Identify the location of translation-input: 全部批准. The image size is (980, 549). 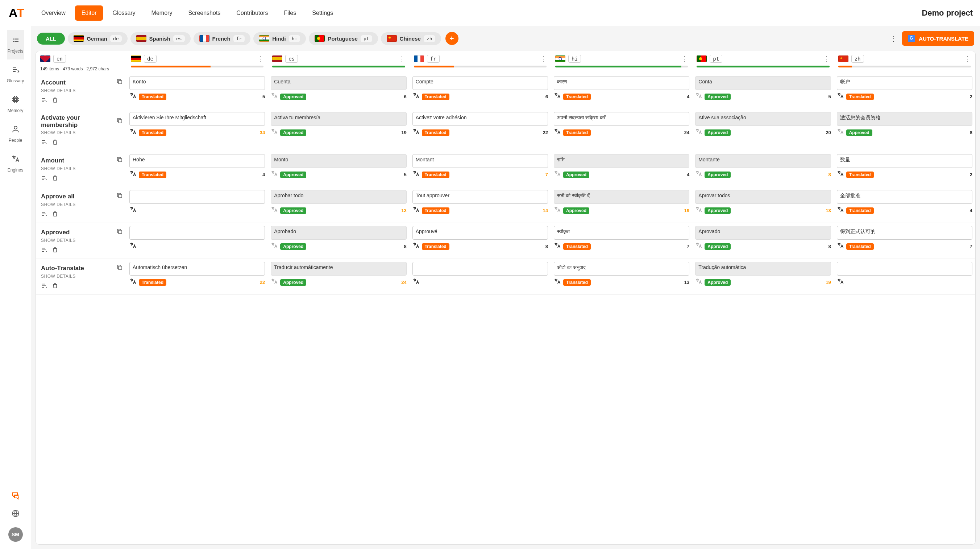
(905, 197).